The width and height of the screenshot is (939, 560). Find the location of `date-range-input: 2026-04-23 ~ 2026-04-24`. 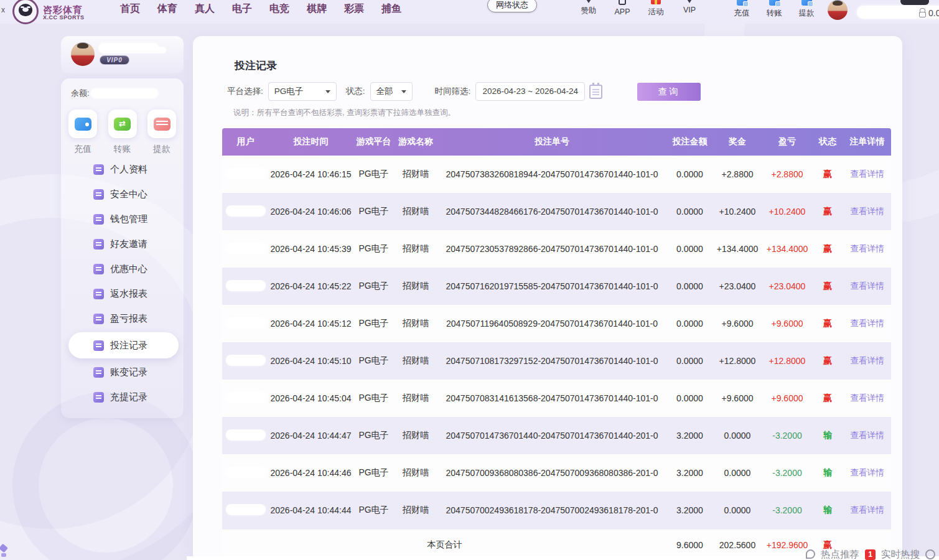

date-range-input: 2026-04-23 ~ 2026-04-24 is located at coordinates (530, 91).